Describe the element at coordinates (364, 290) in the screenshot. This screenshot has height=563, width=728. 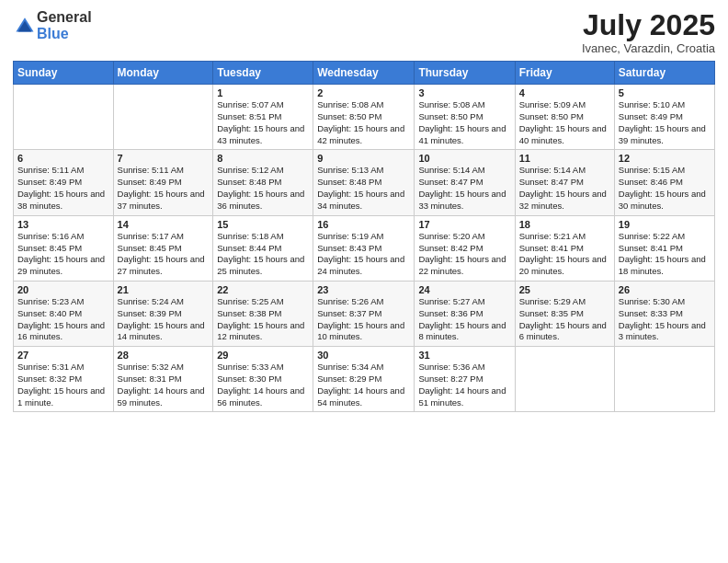
I see `day-number: 23` at that location.